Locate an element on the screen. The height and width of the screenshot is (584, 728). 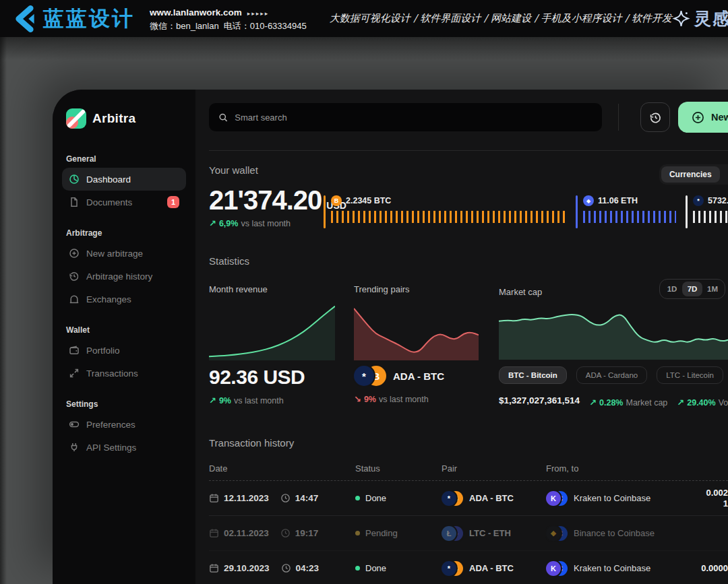
table-row: 12.11.2023 14:47 Done * B ADA - BTC K is located at coordinates (468, 498).